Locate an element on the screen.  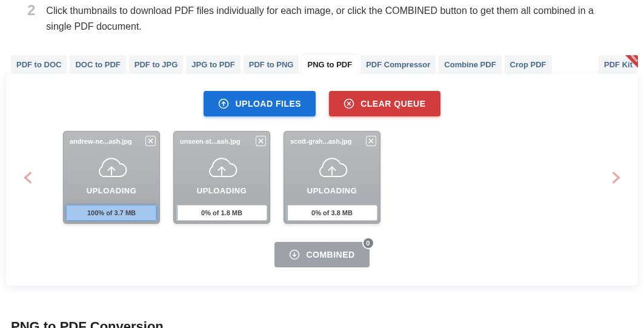
tab-crop-pdf: Crop PDF is located at coordinates (528, 64).